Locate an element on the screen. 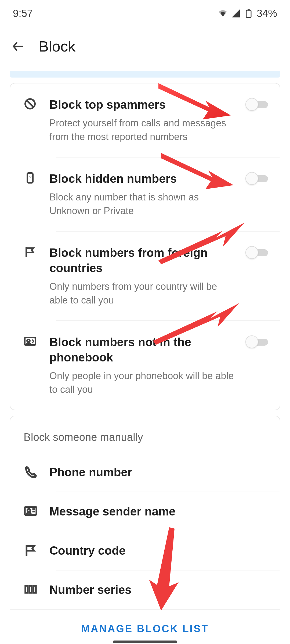 The width and height of the screenshot is (290, 644). setting-block-top-spammers: Block top spammers Protect yourself from… is located at coordinates (145, 120).